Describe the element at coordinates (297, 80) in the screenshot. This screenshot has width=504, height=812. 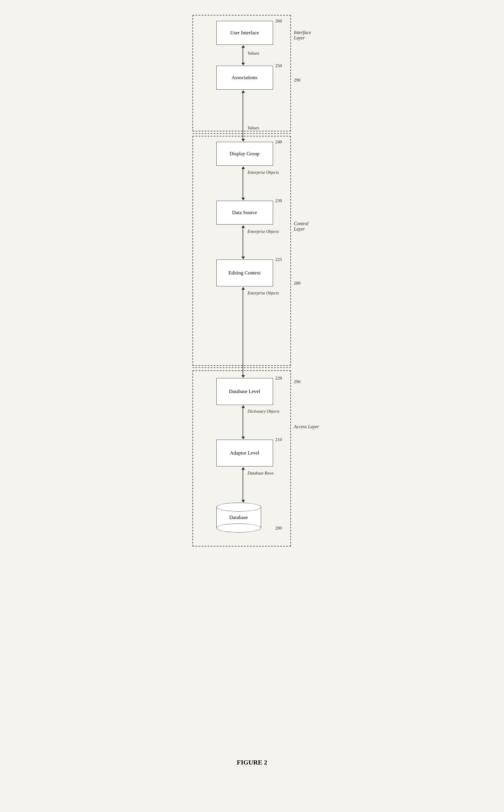
I see `interface-layer-ref: 290` at that location.